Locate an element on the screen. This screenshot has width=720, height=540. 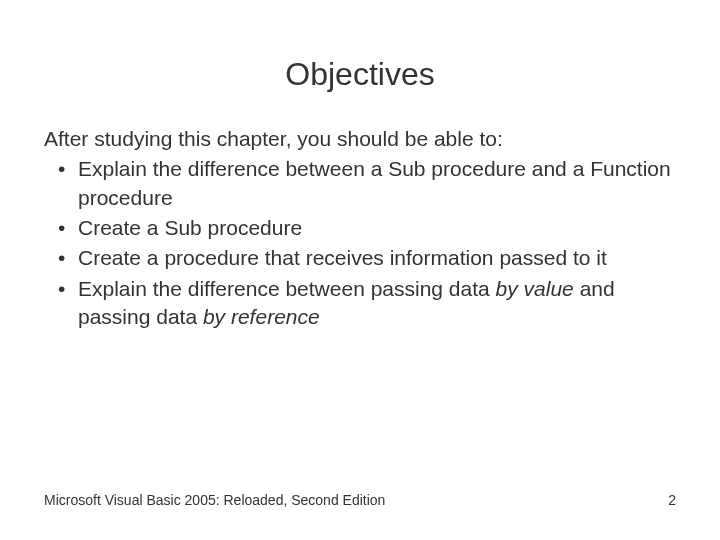
footer-left: Microsoft Visual Basic 2005: Reloaded, S… is located at coordinates (214, 500).